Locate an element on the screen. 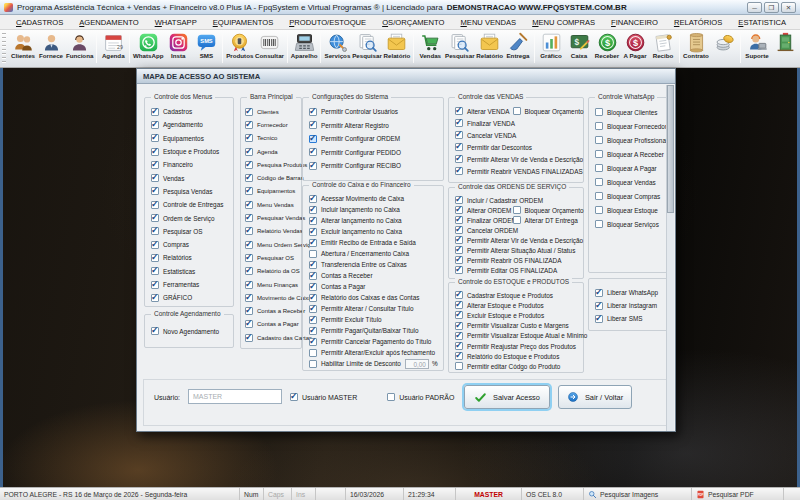 The width and height of the screenshot is (800, 500). toolbar-button-funcionario: Funciona is located at coordinates (80, 44).